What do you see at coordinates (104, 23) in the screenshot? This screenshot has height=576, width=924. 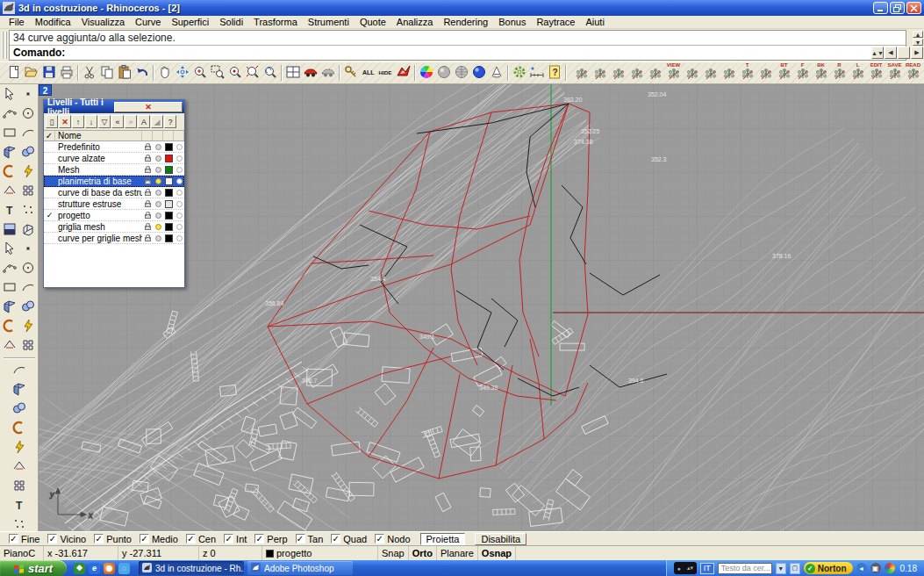 I see `menu-visualizza: Visualizza` at bounding box center [104, 23].